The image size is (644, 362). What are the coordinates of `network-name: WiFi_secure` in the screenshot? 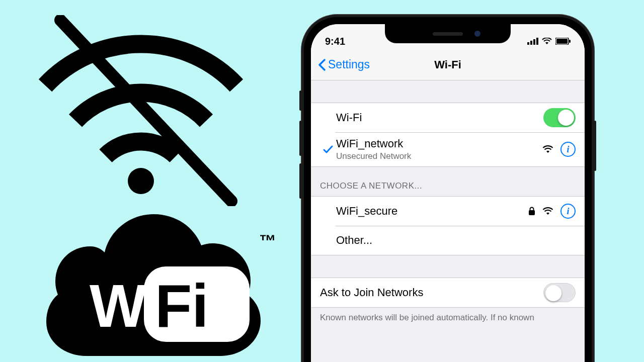 It's located at (432, 211).